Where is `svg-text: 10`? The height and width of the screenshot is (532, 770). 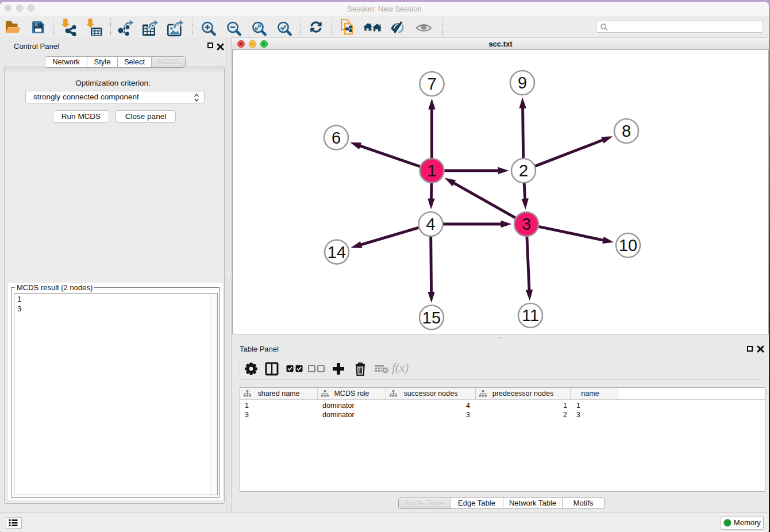 svg-text: 10 is located at coordinates (628, 245).